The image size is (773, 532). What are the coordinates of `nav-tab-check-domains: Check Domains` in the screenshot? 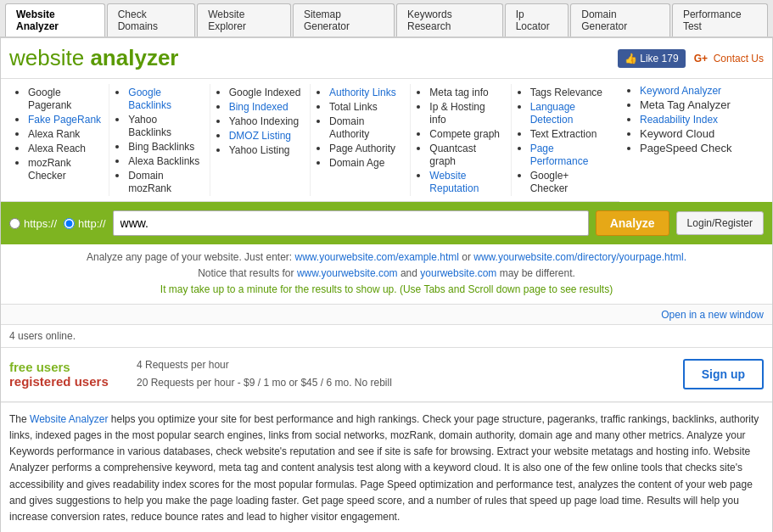 It's located at (151, 20).